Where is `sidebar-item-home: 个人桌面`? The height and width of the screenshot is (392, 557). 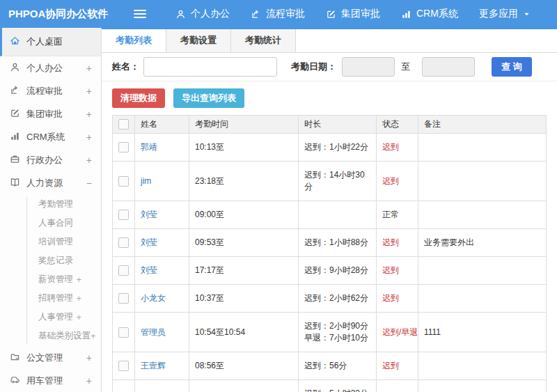
sidebar-item-home: 个人桌面 is located at coordinates (50, 42).